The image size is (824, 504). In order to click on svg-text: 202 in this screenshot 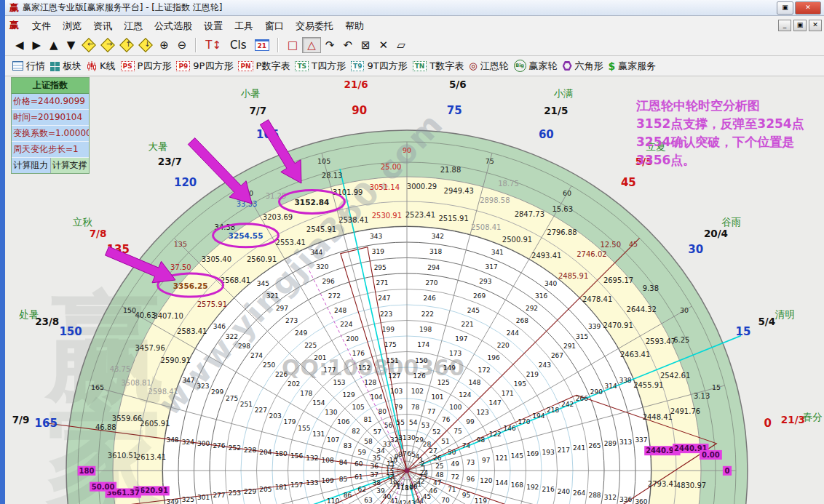, I will do `click(294, 384)`.